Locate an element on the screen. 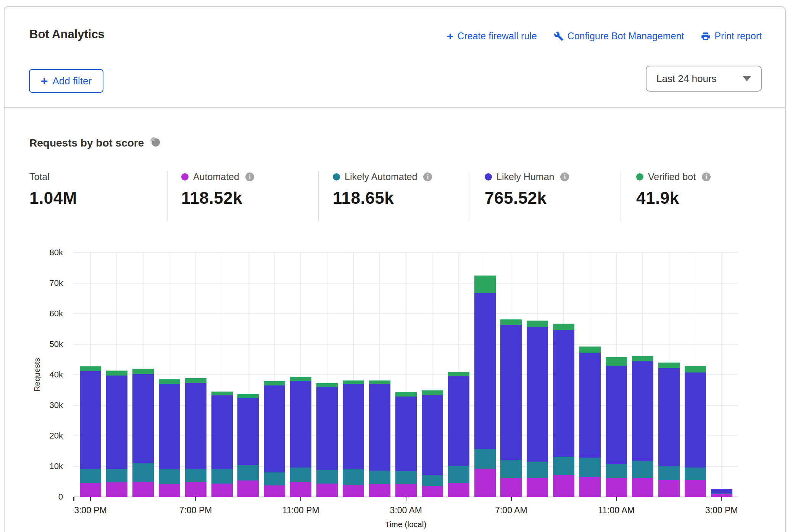 Image resolution: width=790 pixels, height=532 pixels. configure-bot-management-link: Configure Bot Management is located at coordinates (619, 36).